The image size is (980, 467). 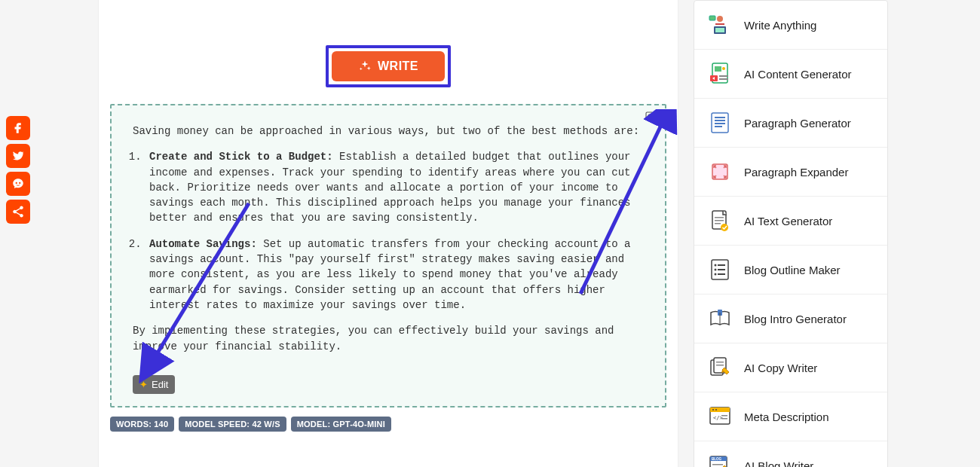 What do you see at coordinates (142, 424) in the screenshot?
I see `words-badge: WORDS: 140` at bounding box center [142, 424].